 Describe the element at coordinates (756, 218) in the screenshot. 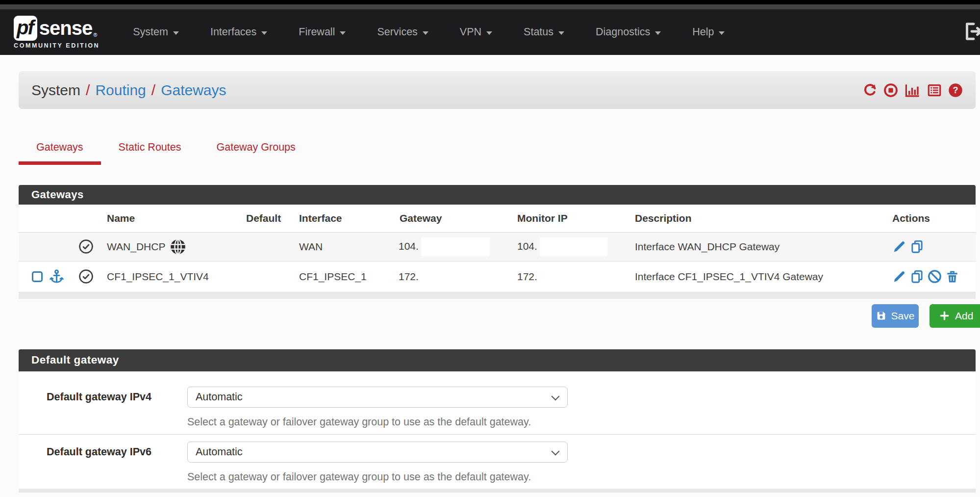

I see `col-description: Description` at that location.